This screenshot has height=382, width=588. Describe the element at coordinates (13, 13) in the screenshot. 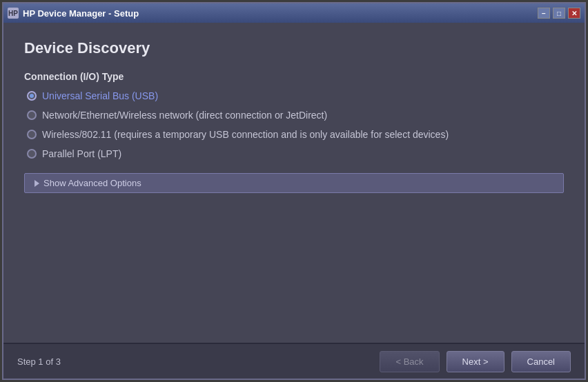

I see `app-icon: HP` at that location.